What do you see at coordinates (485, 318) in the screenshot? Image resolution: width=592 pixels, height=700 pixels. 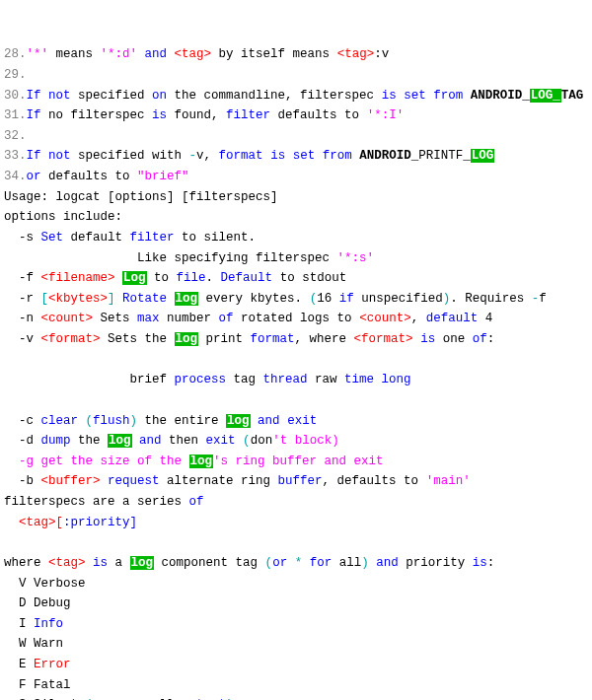 I see `code-text: 4` at bounding box center [485, 318].